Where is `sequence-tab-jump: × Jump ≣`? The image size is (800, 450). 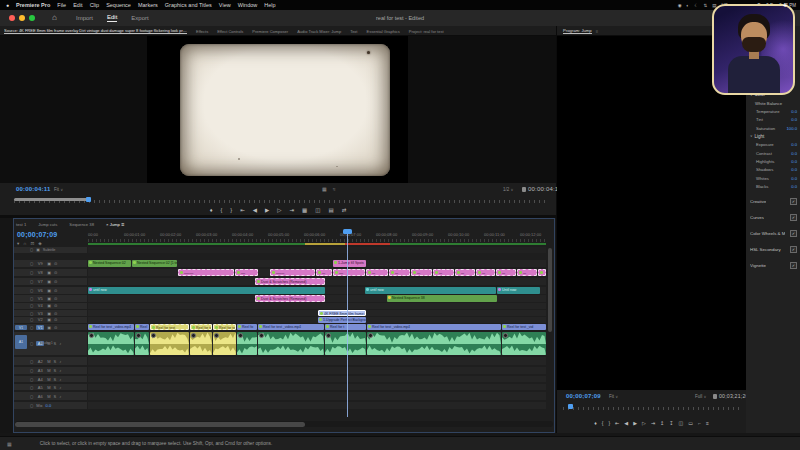 sequence-tab-jump: × Jump ≣ is located at coordinates (116, 224).